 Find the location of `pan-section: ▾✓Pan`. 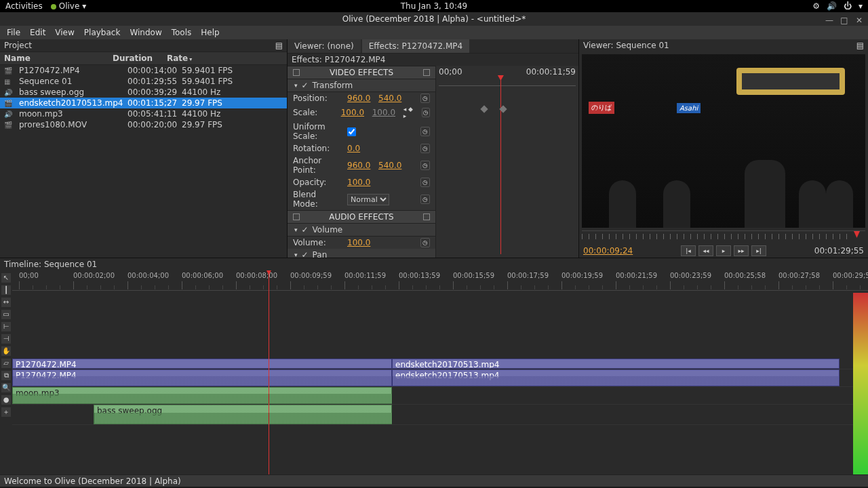

pan-section: ▾✓Pan is located at coordinates (361, 253).